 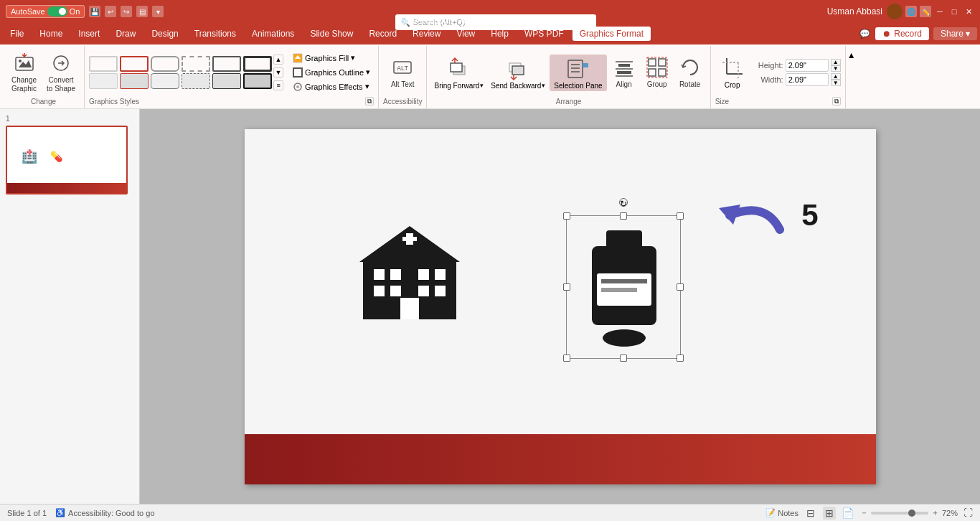 I want to click on user-avatar, so click(x=895, y=11).